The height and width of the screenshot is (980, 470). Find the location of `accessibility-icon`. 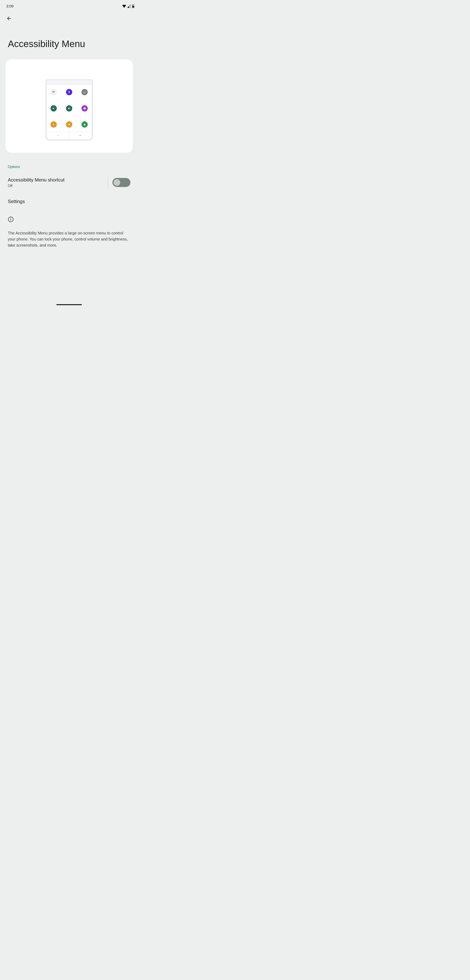

accessibility-icon is located at coordinates (69, 92).